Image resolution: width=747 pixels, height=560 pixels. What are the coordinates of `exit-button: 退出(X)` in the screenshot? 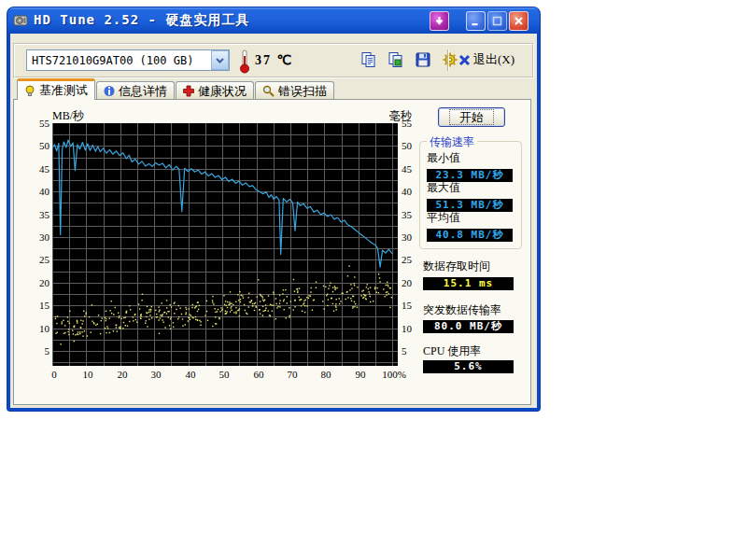 It's located at (486, 60).